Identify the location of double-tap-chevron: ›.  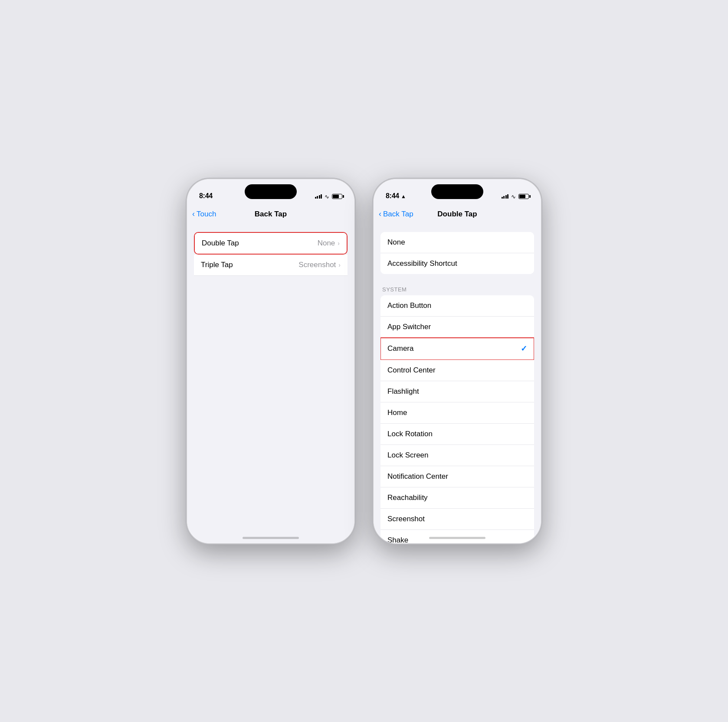
(338, 243).